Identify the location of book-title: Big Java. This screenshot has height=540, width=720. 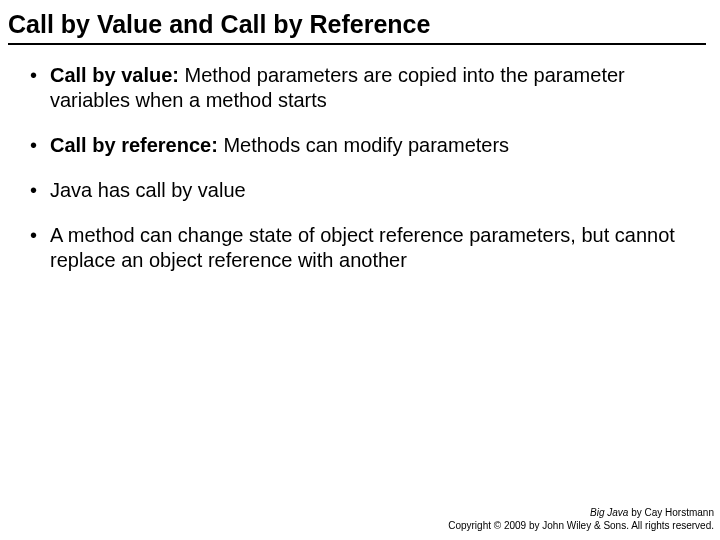
(609, 512).